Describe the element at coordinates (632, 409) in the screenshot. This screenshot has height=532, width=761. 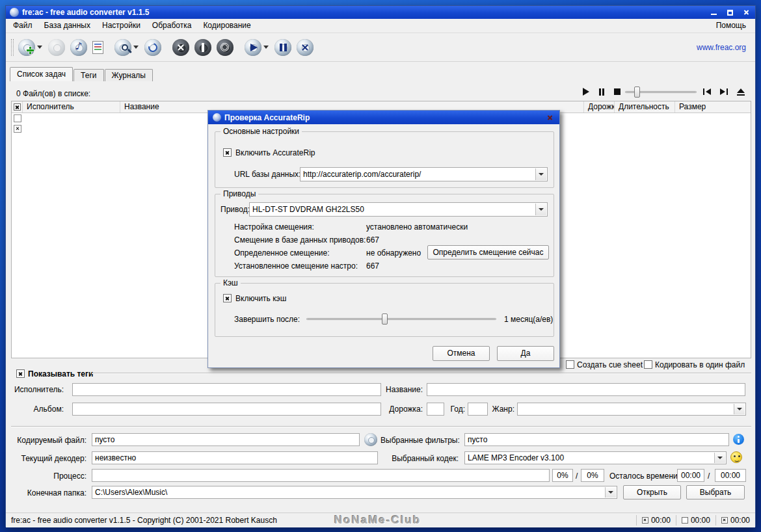
I see `genre-combo` at that location.